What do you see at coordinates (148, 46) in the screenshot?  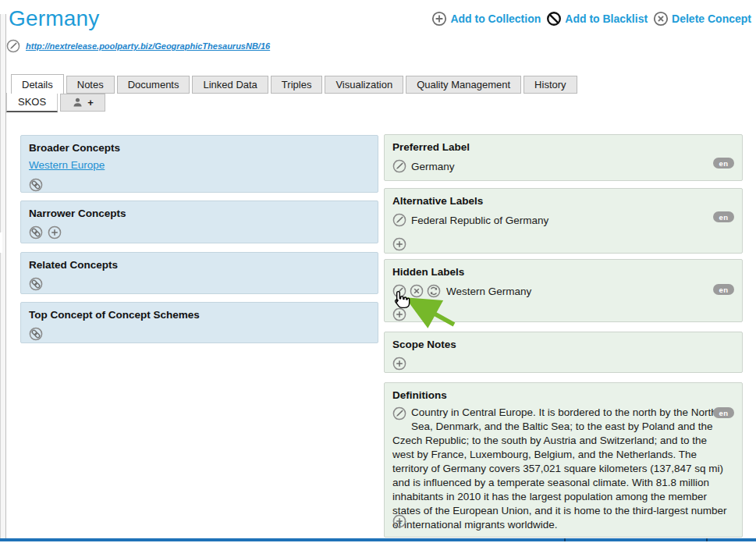 I see `concept-uri-link: http://nextrelease.poolparty.biz/Geograp…` at bounding box center [148, 46].